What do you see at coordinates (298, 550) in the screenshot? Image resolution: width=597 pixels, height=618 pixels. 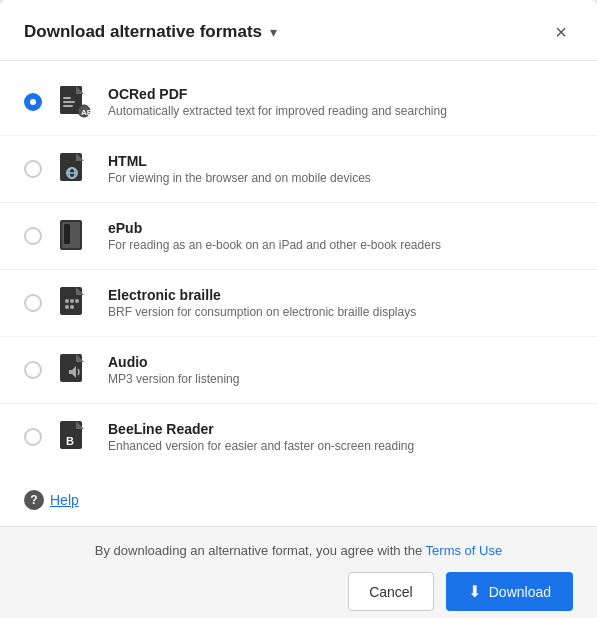 I see `footer-tos-text: By downloading an alternative format, yo…` at bounding box center [298, 550].